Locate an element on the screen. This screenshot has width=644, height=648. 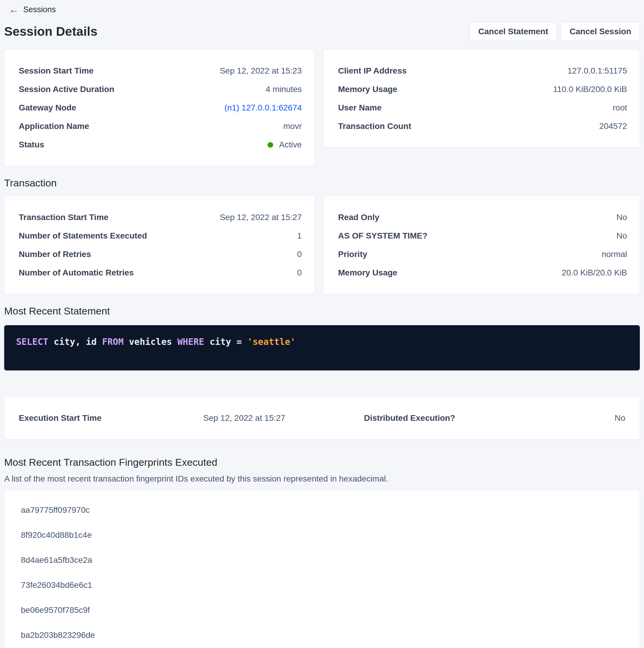
gateway-node-link: (n1) 127.0.0.1:62674 is located at coordinates (263, 108).